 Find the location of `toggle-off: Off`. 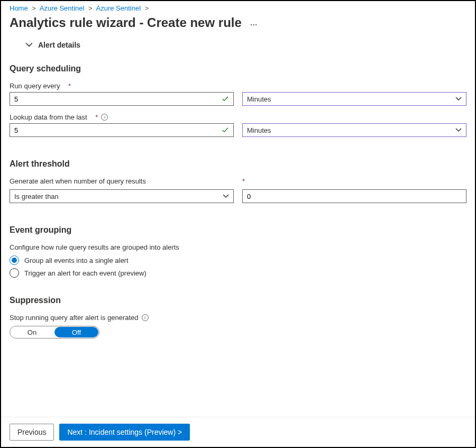

toggle-off: Off is located at coordinates (76, 332).